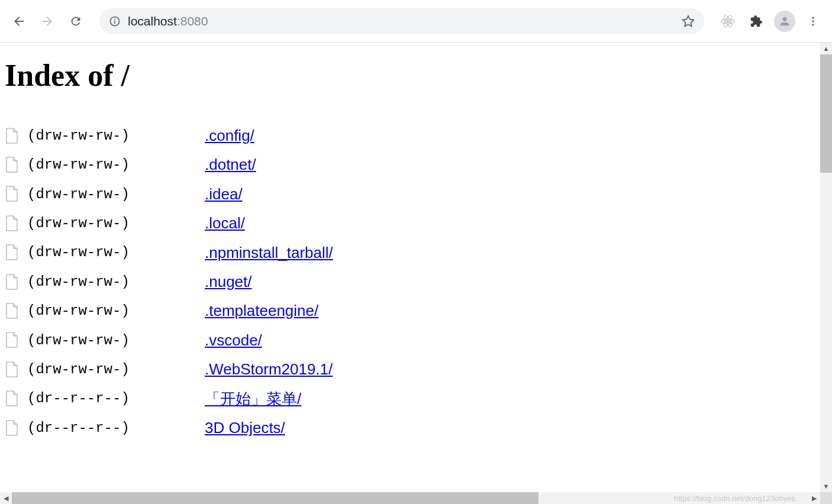  Describe the element at coordinates (401, 21) in the screenshot. I see `url-text: localhost:8080` at that location.